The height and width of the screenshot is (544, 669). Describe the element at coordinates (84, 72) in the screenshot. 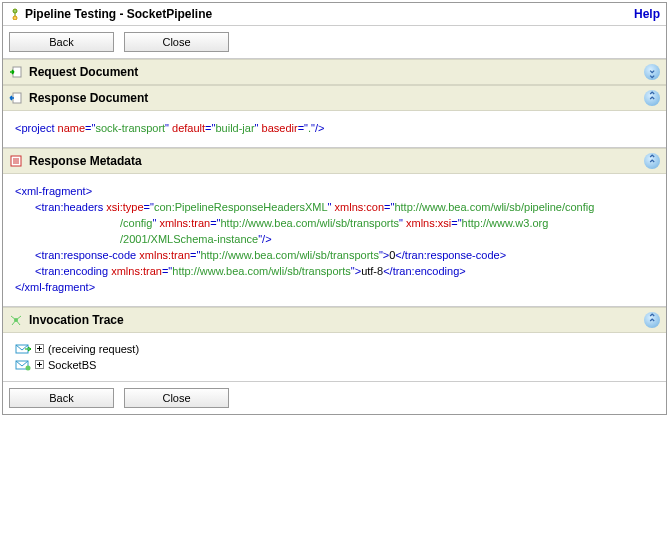

I see `request-document-title: Request Document` at that location.